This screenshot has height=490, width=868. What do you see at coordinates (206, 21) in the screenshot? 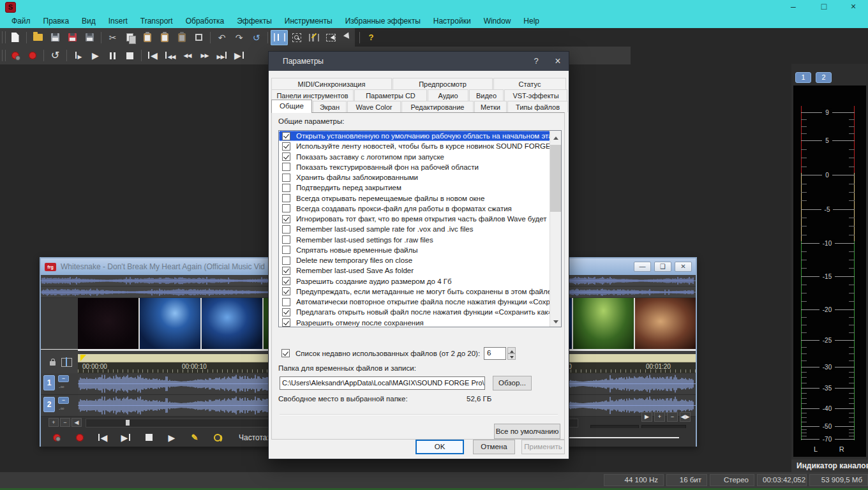
I see `menu-item-обработка: Обработка` at bounding box center [206, 21].